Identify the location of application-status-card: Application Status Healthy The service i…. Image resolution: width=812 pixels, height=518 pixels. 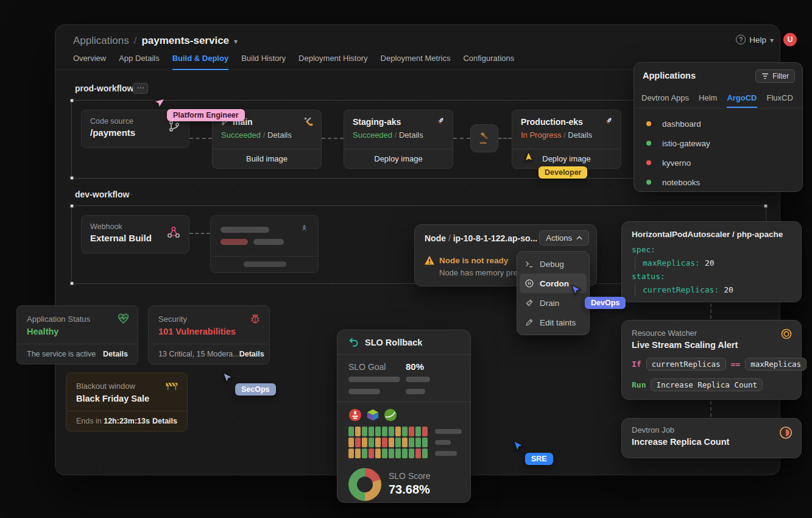
(77, 335).